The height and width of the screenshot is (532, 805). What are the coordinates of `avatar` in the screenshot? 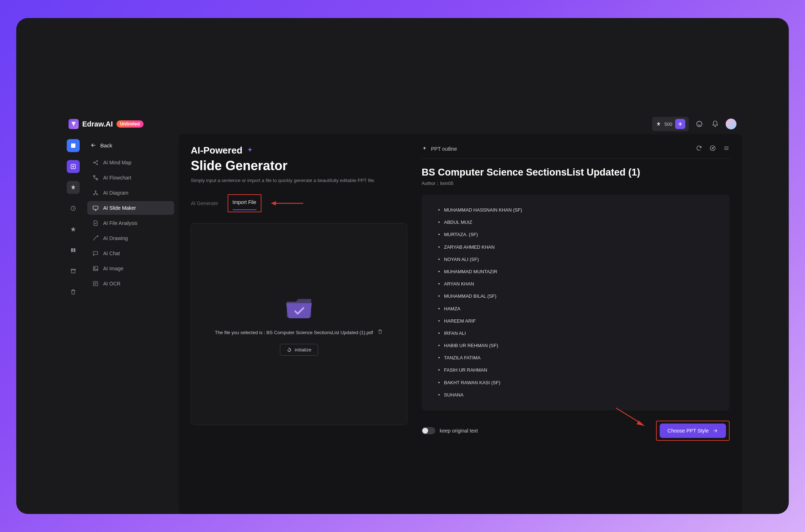 It's located at (731, 124).